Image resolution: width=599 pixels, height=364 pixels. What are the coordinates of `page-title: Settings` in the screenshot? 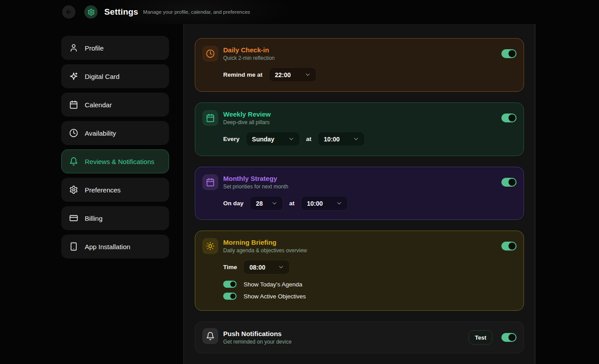 It's located at (122, 12).